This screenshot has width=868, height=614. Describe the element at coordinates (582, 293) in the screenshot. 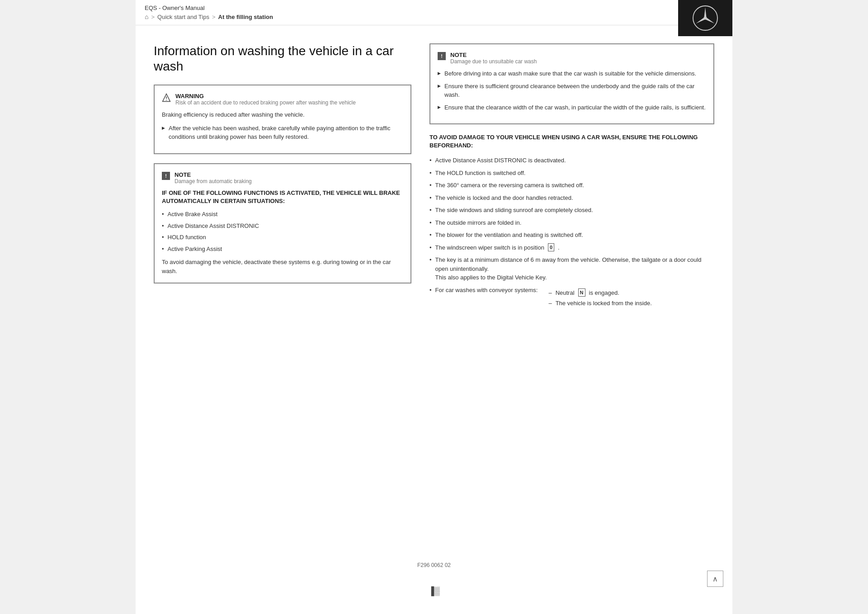

I see `inline-box-n: N` at that location.